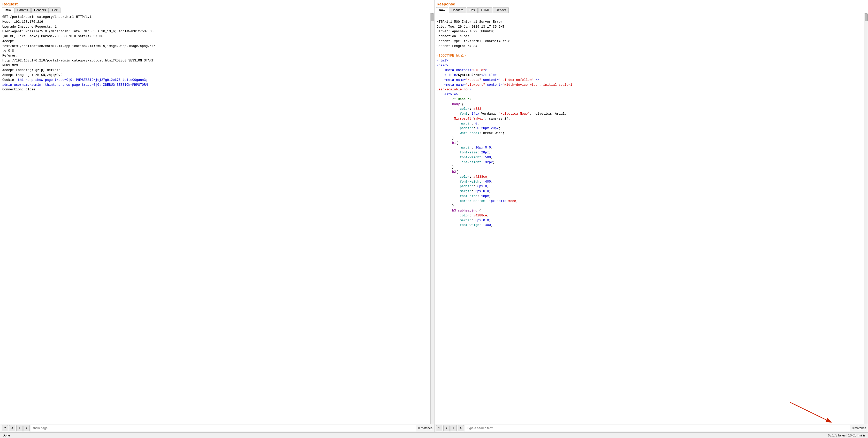 This screenshot has height=438, width=868. I want to click on request-title: Request, so click(217, 3).